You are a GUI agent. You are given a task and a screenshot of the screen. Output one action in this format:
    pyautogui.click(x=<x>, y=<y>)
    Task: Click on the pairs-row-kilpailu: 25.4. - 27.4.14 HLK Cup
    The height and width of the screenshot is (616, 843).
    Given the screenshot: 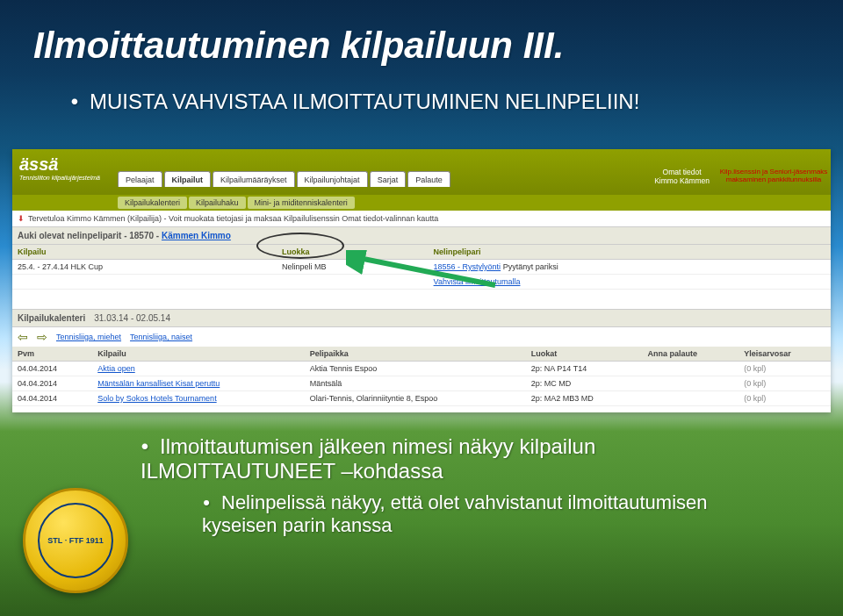 What is the action you would take?
    pyautogui.click(x=144, y=267)
    